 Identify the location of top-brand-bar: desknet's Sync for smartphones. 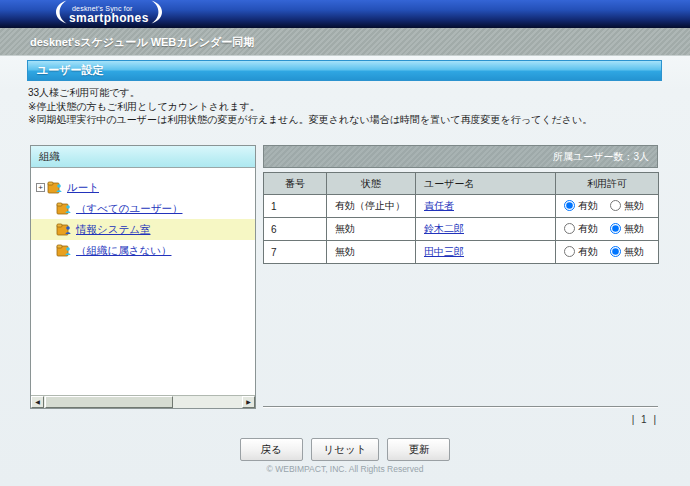
(345, 14).